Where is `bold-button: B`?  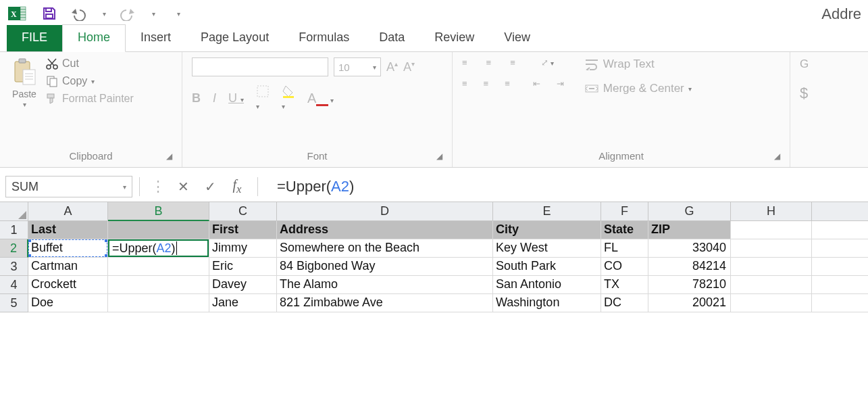 bold-button: B is located at coordinates (196, 99).